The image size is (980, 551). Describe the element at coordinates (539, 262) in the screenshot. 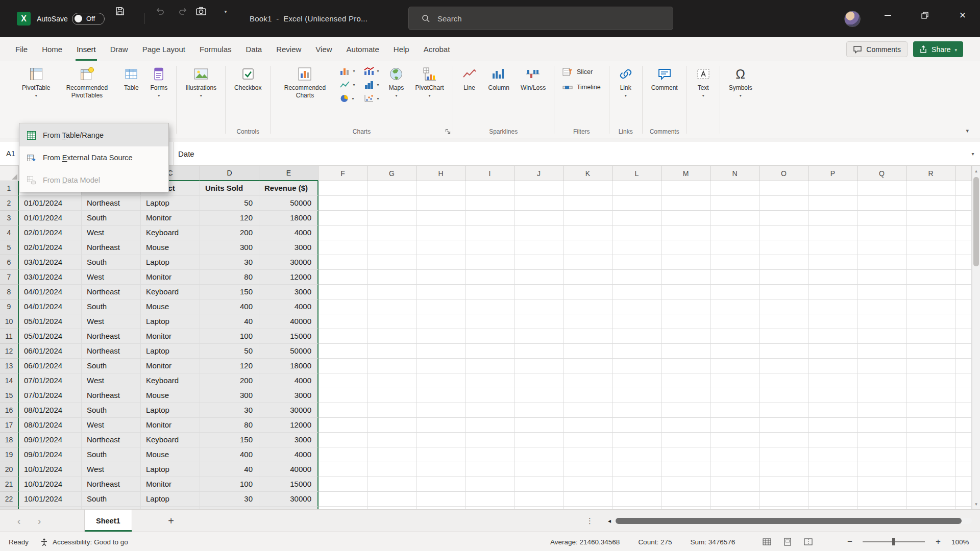

I see `cell-J6` at that location.